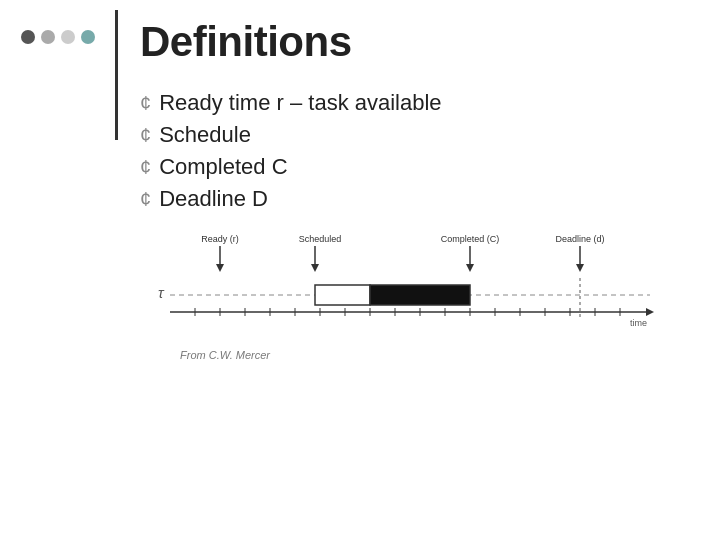 This screenshot has width=720, height=540. Describe the element at coordinates (205, 135) in the screenshot. I see `bullet-text-2: Schedule` at that location.